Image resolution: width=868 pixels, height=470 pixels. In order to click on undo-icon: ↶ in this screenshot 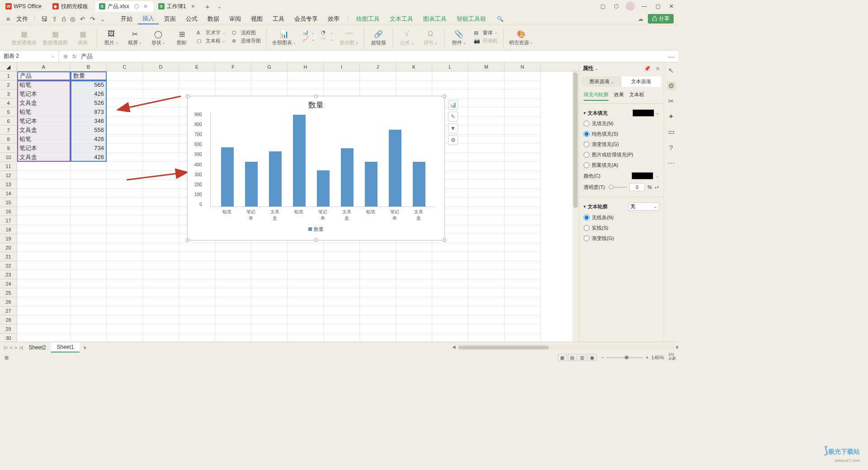, I will do `click(83, 19)`.